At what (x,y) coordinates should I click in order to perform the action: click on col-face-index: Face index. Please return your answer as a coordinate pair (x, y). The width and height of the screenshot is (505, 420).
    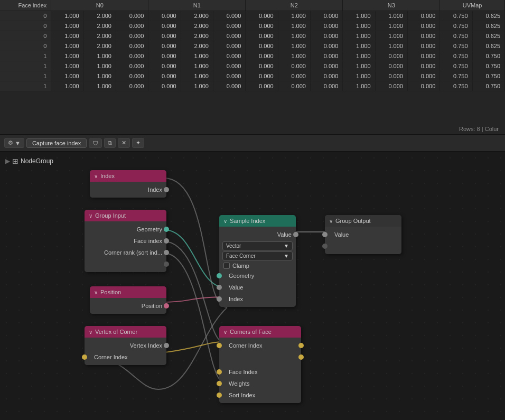
    Looking at the image, I should click on (25, 5).